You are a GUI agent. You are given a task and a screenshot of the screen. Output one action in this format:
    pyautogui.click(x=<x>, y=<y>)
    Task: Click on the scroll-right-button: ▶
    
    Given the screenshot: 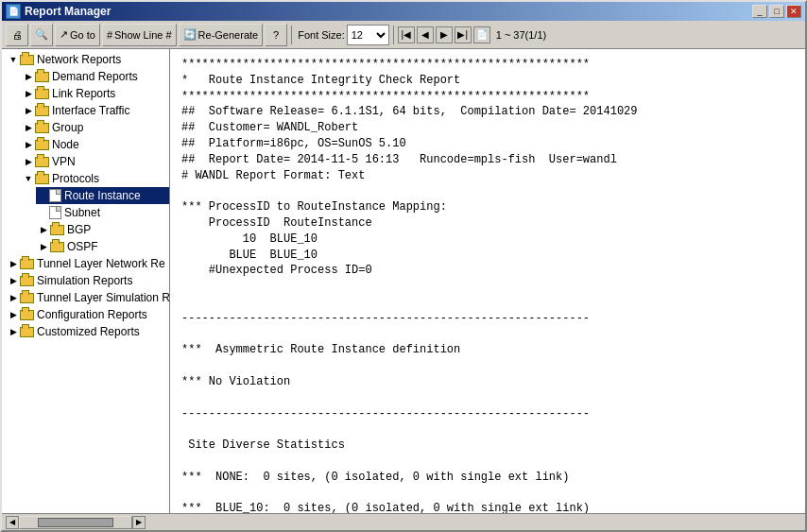 What is the action you would take?
    pyautogui.click(x=139, y=523)
    